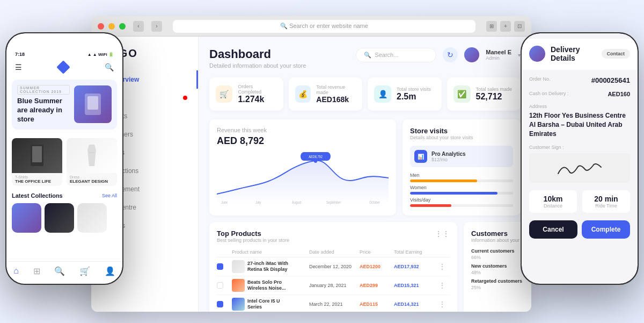 Image resolution: width=644 pixels, height=323 pixels. I want to click on nav-profile-icon: 👤, so click(110, 271).